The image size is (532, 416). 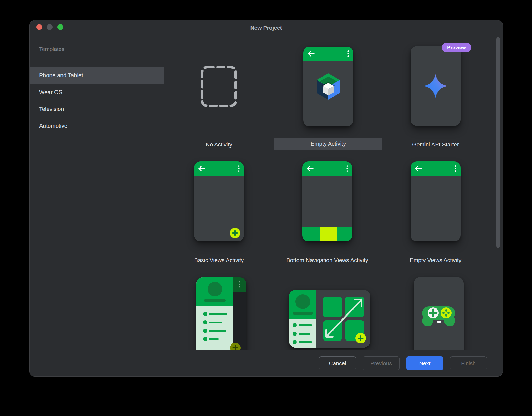 What do you see at coordinates (219, 87) in the screenshot?
I see `no-activity-dashed-icon` at bounding box center [219, 87].